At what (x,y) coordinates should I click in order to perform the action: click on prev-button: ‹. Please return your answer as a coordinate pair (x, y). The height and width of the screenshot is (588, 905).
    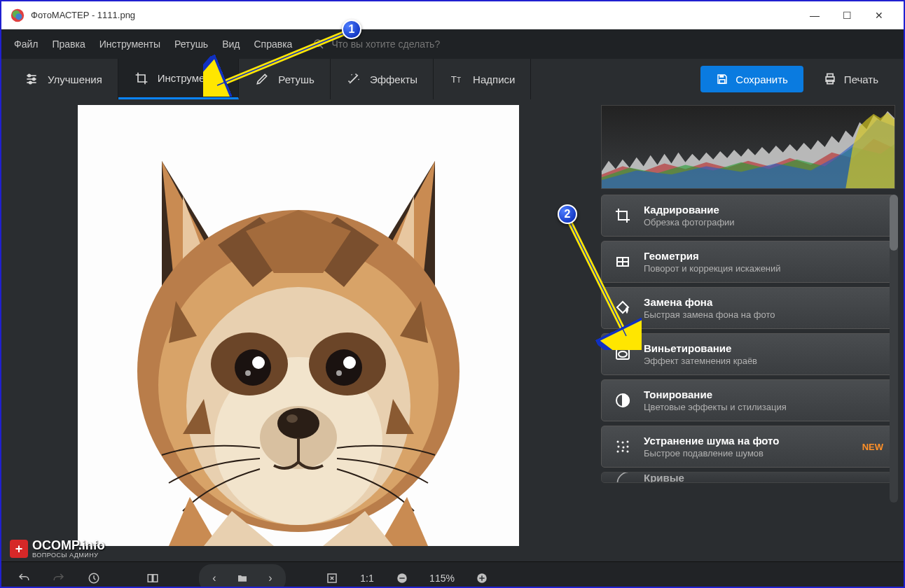
    Looking at the image, I should click on (214, 578).